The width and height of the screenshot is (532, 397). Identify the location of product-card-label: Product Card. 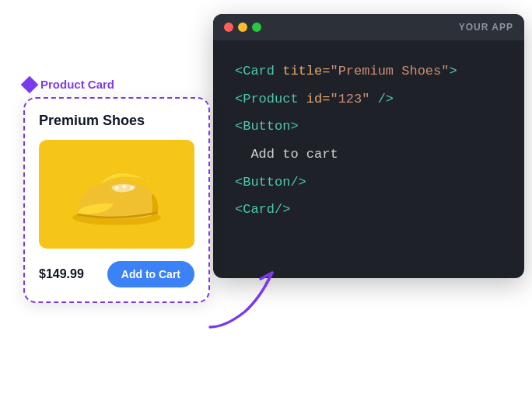
(117, 84).